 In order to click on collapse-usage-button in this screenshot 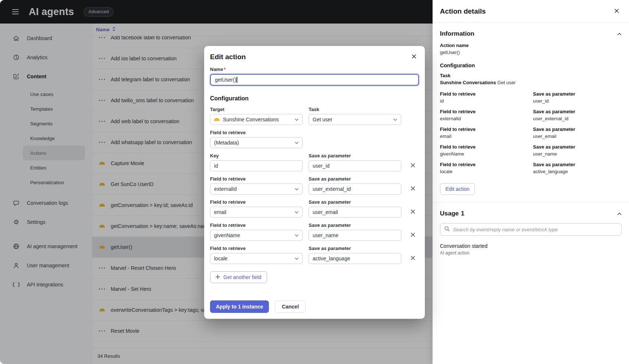, I will do `click(619, 214)`.